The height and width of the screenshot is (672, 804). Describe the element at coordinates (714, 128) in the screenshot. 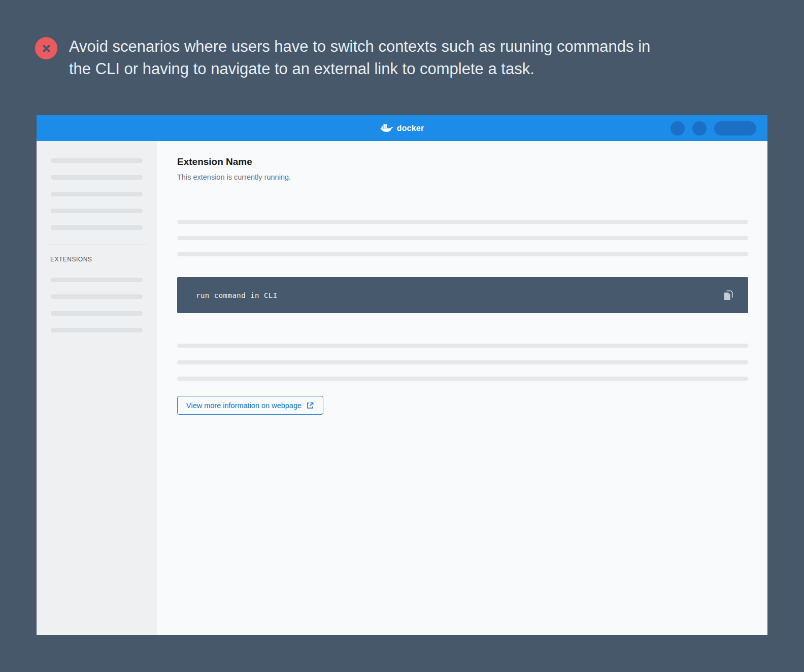

I see `header-controls` at that location.